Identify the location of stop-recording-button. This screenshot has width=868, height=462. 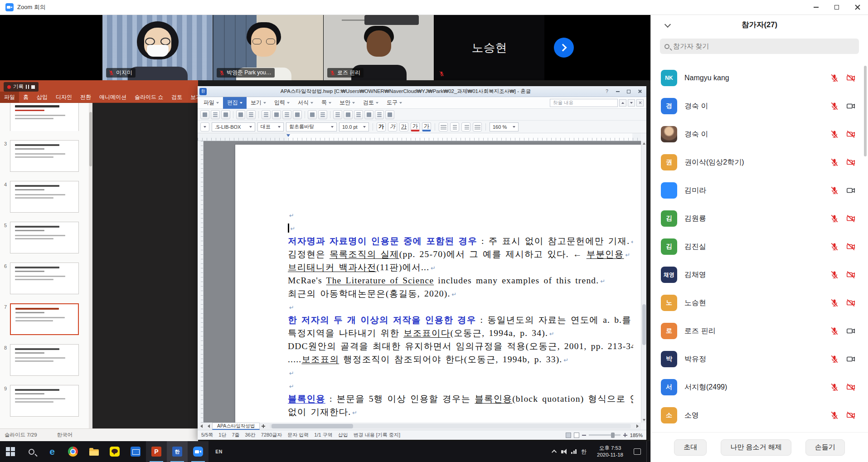
(33, 87).